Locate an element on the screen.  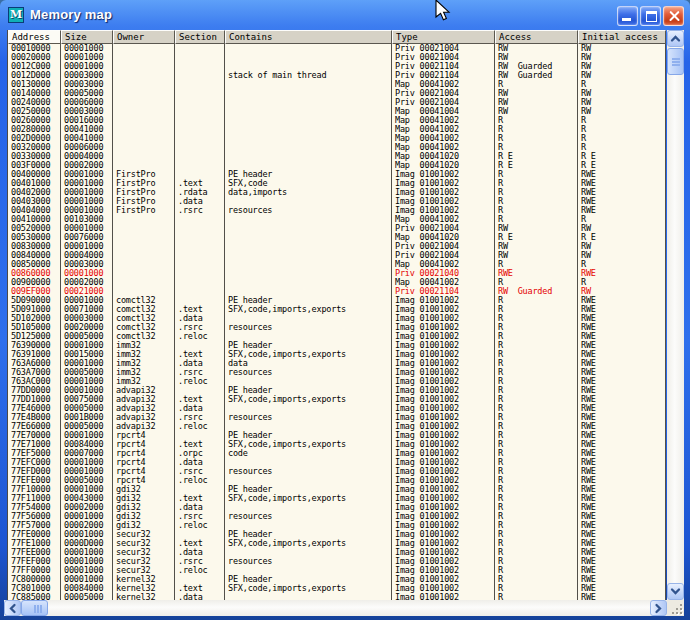
h-scroll-left-button is located at coordinates (12, 608).